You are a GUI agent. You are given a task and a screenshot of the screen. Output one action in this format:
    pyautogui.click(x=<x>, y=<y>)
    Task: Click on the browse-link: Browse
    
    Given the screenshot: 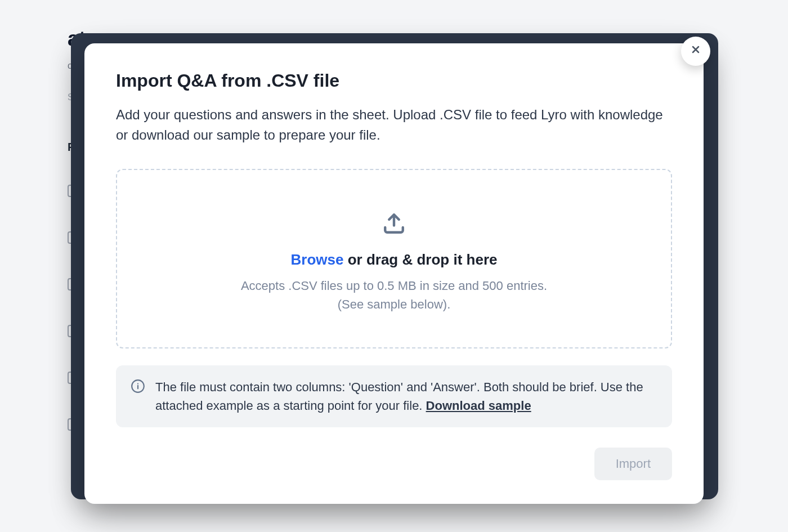 What is the action you would take?
    pyautogui.click(x=317, y=260)
    